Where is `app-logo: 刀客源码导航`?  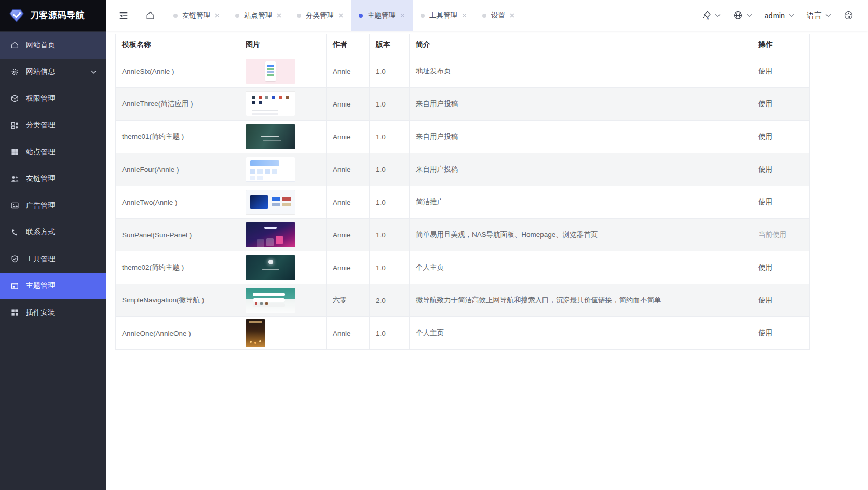
app-logo: 刀客源码导航 is located at coordinates (53, 16).